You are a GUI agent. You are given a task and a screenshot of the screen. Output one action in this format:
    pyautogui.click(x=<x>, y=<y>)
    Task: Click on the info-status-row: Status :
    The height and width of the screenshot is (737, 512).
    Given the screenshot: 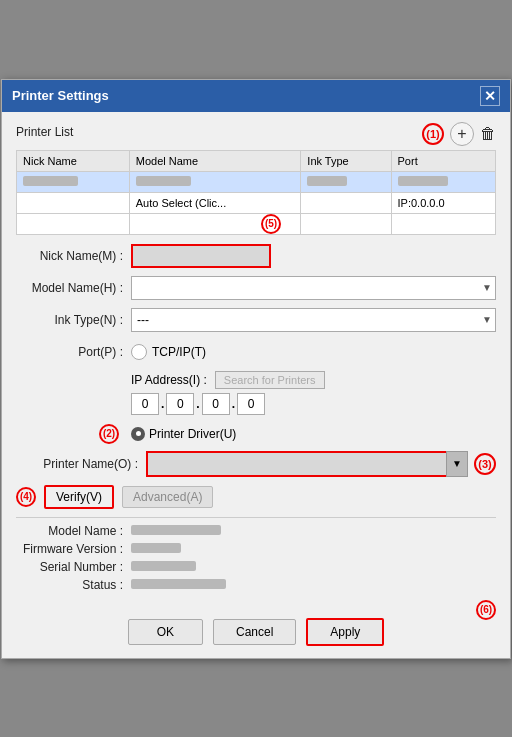 What is the action you would take?
    pyautogui.click(x=256, y=585)
    